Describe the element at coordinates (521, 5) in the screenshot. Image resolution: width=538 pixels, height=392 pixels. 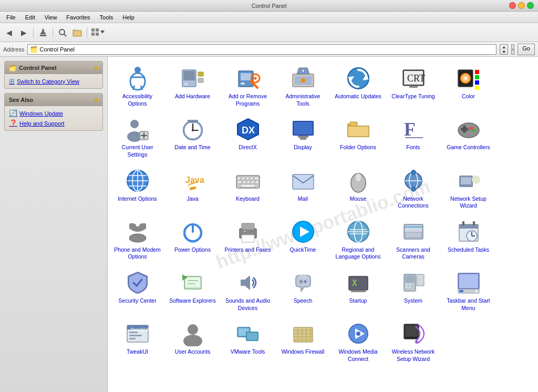
I see `window-controls` at that location.